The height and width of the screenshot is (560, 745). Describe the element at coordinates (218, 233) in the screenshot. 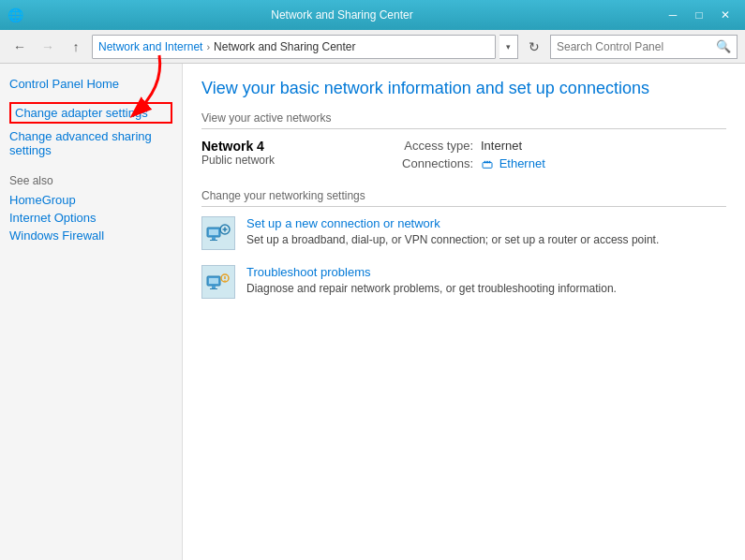

I see `setup-connection-svg` at that location.